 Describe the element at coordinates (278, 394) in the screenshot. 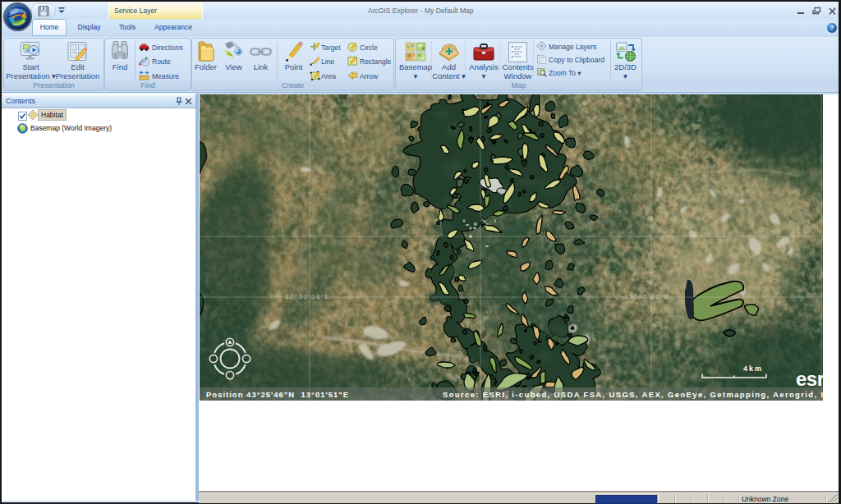

I see `svg-text:Position 43°25'46"N 13°01'51": Position 43°25'46"N 13°01'51"E` at that location.